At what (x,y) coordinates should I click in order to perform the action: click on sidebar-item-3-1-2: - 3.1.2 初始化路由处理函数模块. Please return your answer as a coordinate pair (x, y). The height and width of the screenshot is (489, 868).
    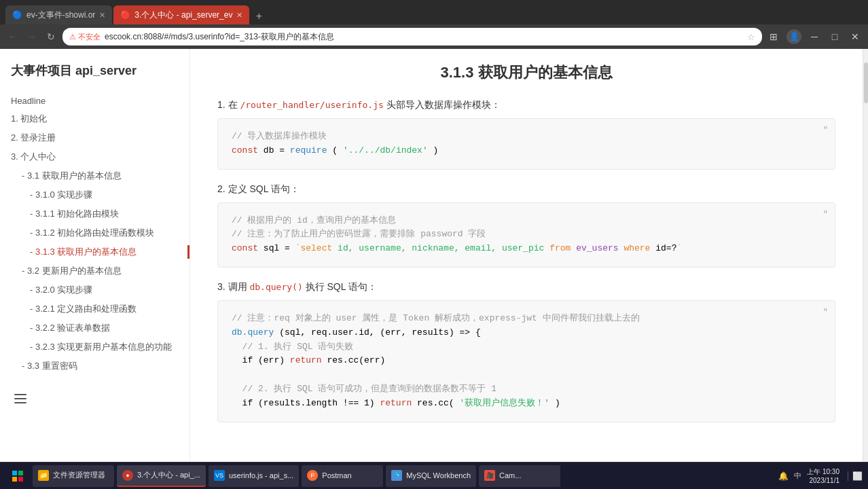
    Looking at the image, I should click on (95, 233).